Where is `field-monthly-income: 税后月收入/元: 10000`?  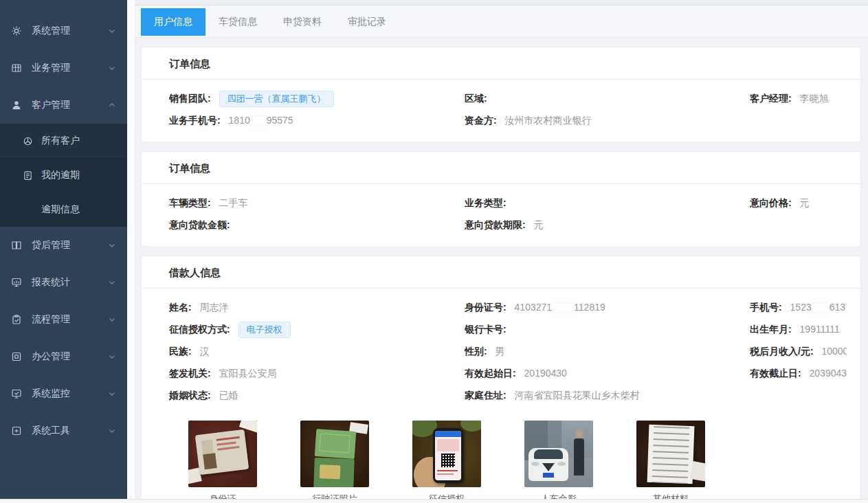 field-monthly-income: 税后月收入/元: 10000 is located at coordinates (799, 352).